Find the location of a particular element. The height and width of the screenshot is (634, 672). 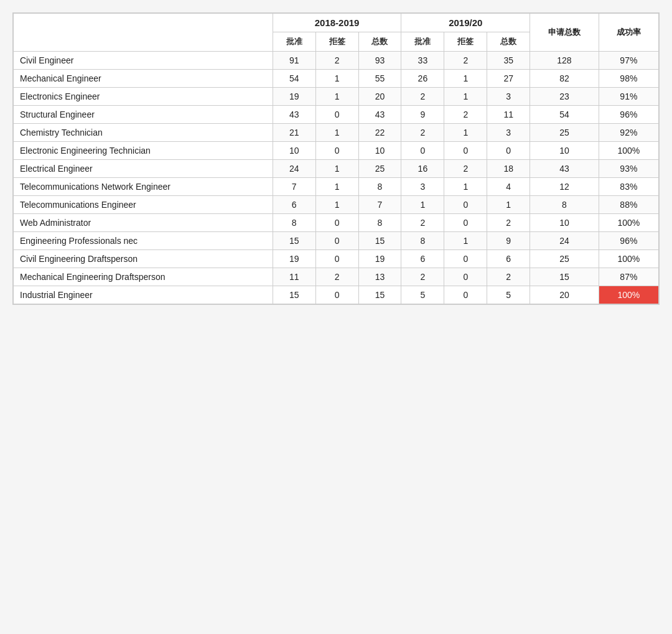

data-cell: 9 is located at coordinates (423, 114).